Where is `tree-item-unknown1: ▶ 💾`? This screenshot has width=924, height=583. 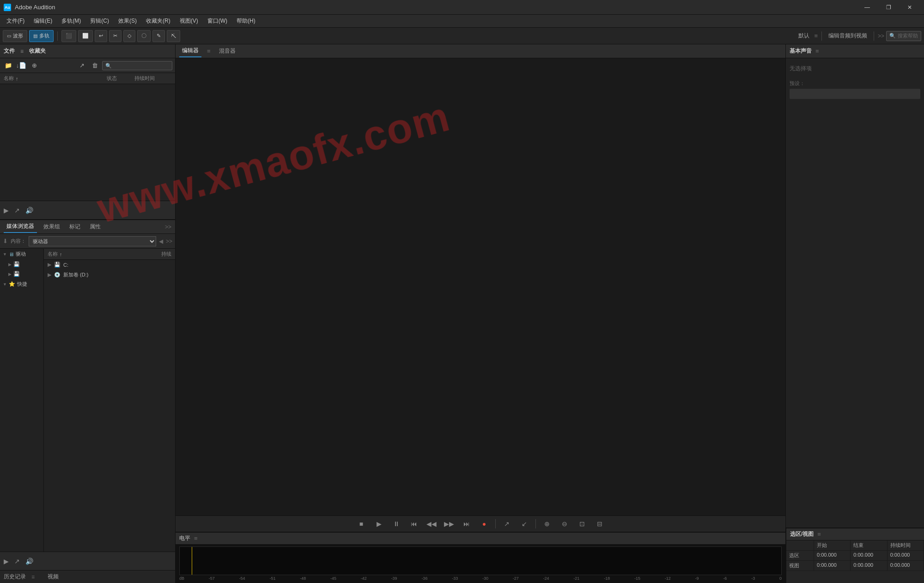 tree-item-unknown1: ▶ 💾 is located at coordinates (22, 264).